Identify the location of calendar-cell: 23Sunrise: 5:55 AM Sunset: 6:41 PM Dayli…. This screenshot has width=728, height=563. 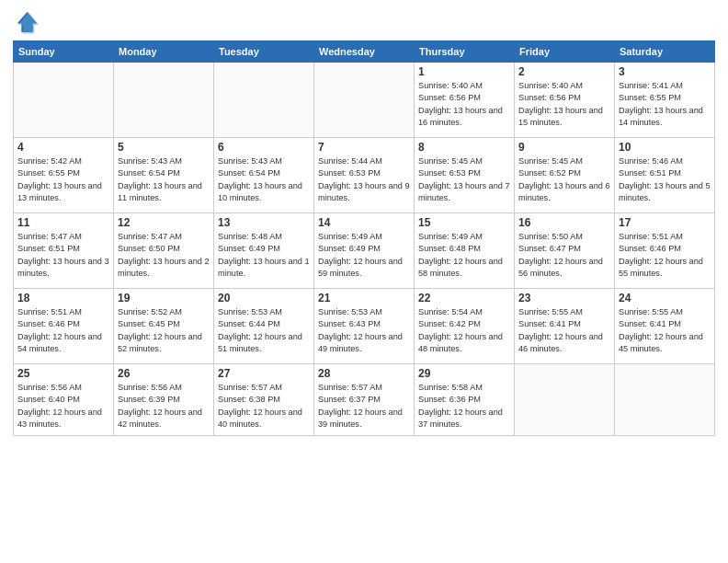
(564, 327).